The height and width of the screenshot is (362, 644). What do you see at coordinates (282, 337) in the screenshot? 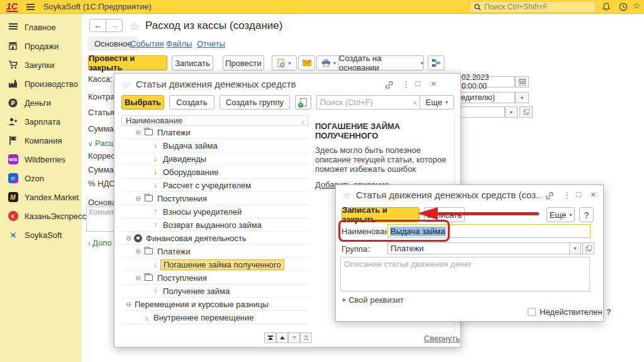
I see `move-up-button` at bounding box center [282, 337].